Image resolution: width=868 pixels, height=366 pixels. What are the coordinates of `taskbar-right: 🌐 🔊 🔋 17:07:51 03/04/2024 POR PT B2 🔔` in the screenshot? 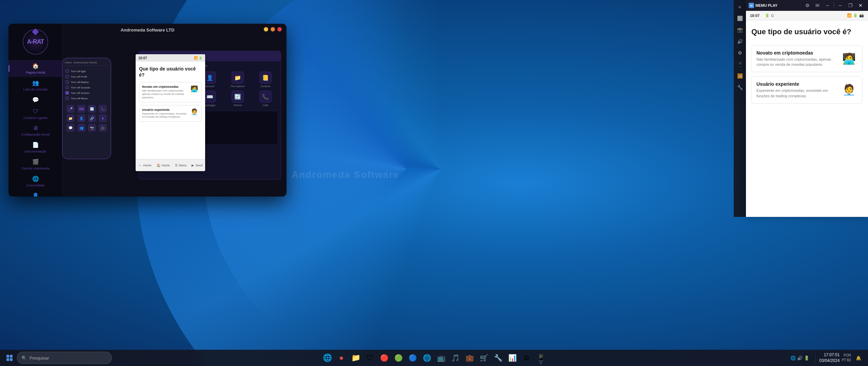 It's located at (828, 358).